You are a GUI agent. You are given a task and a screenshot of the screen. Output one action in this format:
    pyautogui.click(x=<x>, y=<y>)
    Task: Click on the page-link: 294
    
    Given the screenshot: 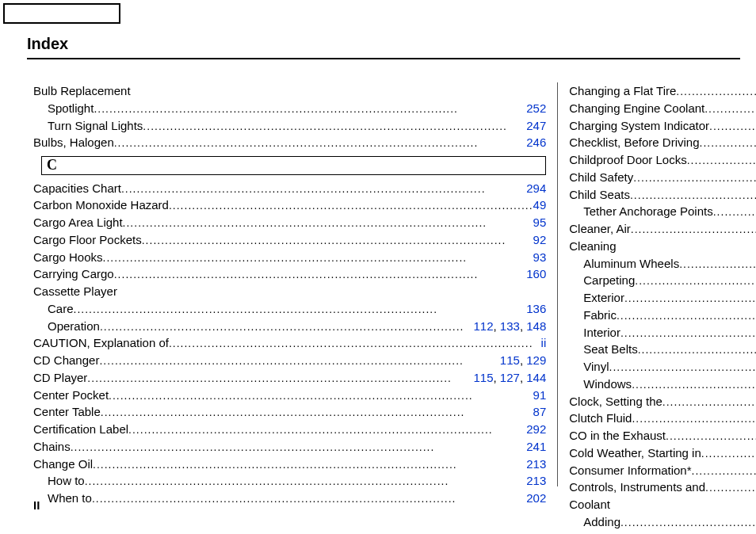 What is the action you would take?
    pyautogui.click(x=536, y=189)
    